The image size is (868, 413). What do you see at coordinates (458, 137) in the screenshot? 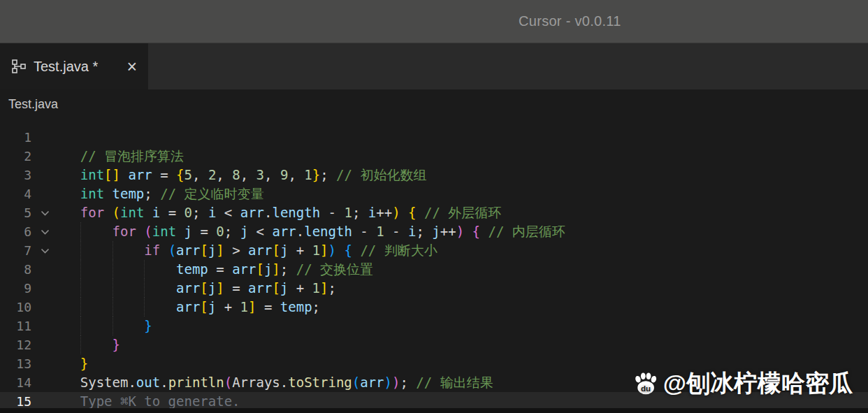
I see `code-content` at bounding box center [458, 137].